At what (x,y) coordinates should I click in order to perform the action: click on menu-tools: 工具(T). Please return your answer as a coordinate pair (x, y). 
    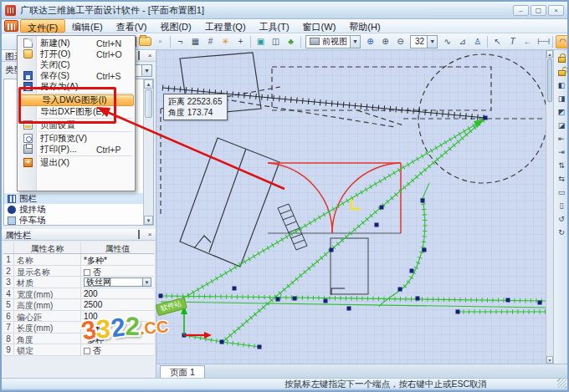
    Looking at the image, I should click on (274, 26).